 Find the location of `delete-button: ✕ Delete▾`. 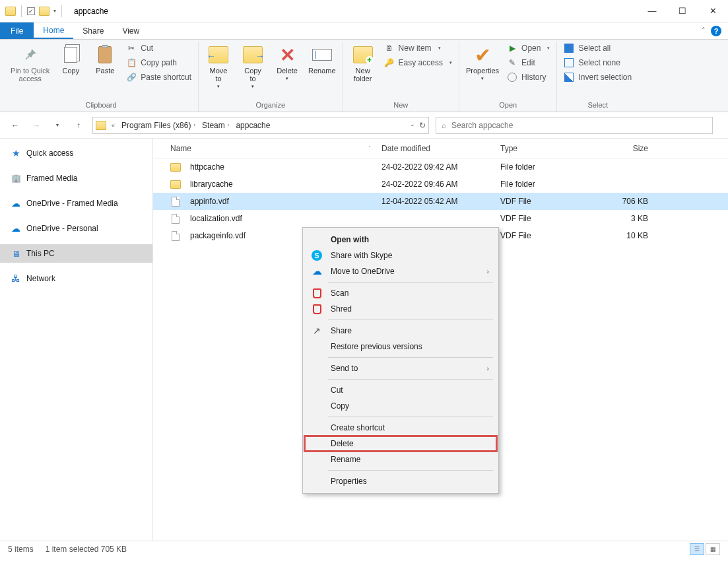

delete-button: ✕ Delete▾ is located at coordinates (287, 63).